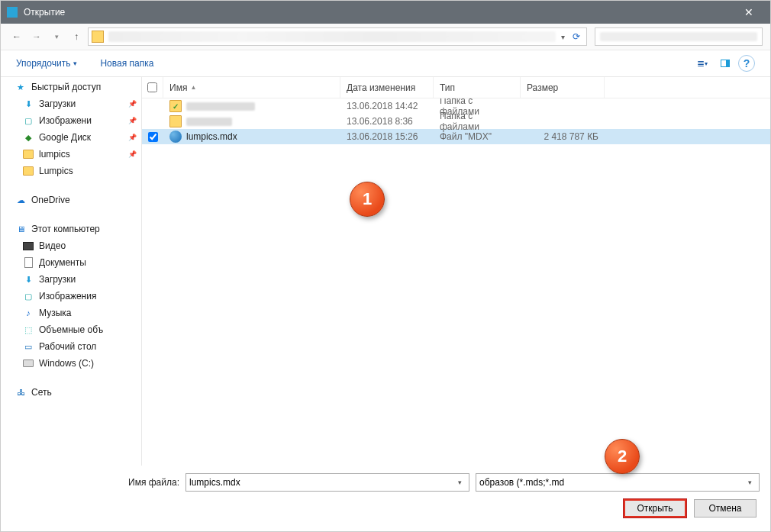 The height and width of the screenshot is (532, 771). What do you see at coordinates (386, 63) in the screenshot?
I see `command-bar: Упорядочить ▾ Новая папка ≣▾ ?` at bounding box center [386, 63].